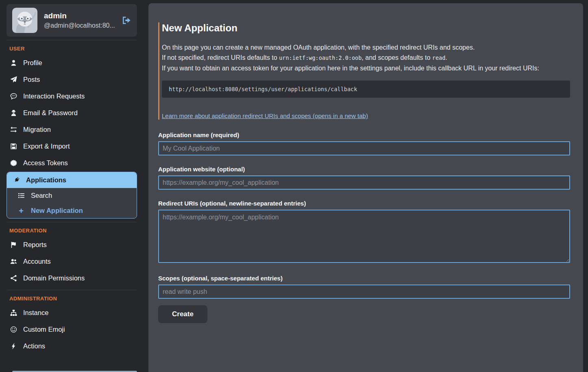 This screenshot has height=372, width=588. What do you see at coordinates (126, 20) in the screenshot?
I see `sign-out-icon` at bounding box center [126, 20].